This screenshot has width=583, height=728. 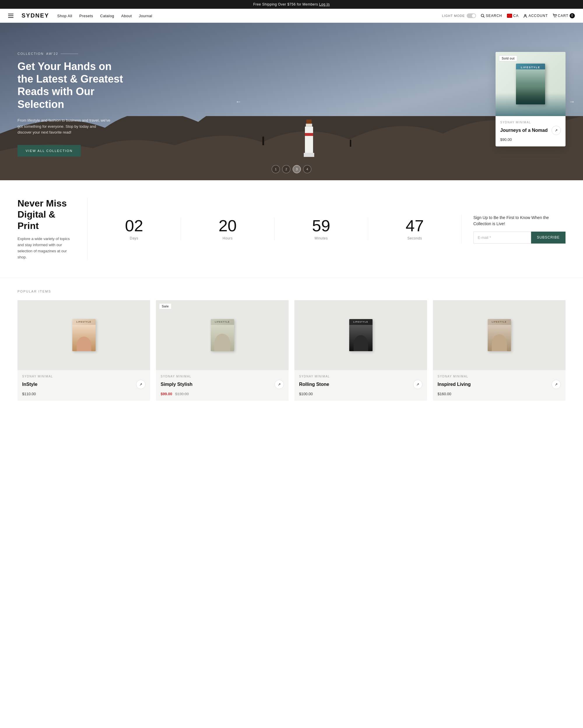 What do you see at coordinates (530, 131) in the screenshot?
I see `product-card-info: SYDNAY MINIMAL Journeys of a Nomad ↗ $90…` at bounding box center [530, 131].